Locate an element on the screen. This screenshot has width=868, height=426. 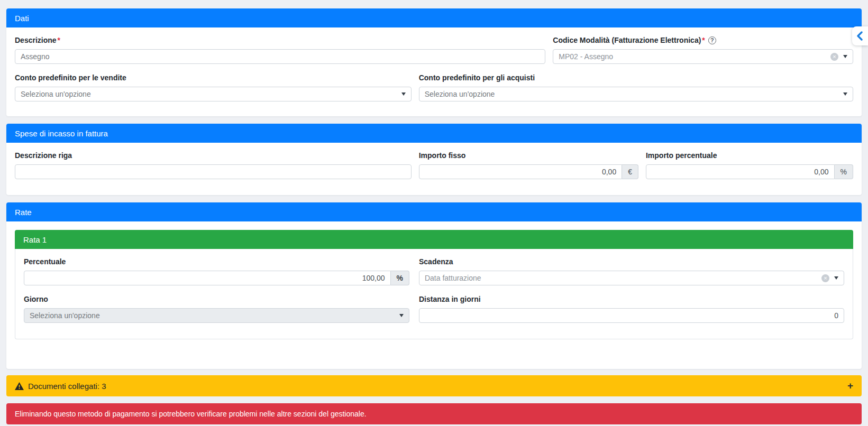
importo-fisso-input is located at coordinates (520, 172).